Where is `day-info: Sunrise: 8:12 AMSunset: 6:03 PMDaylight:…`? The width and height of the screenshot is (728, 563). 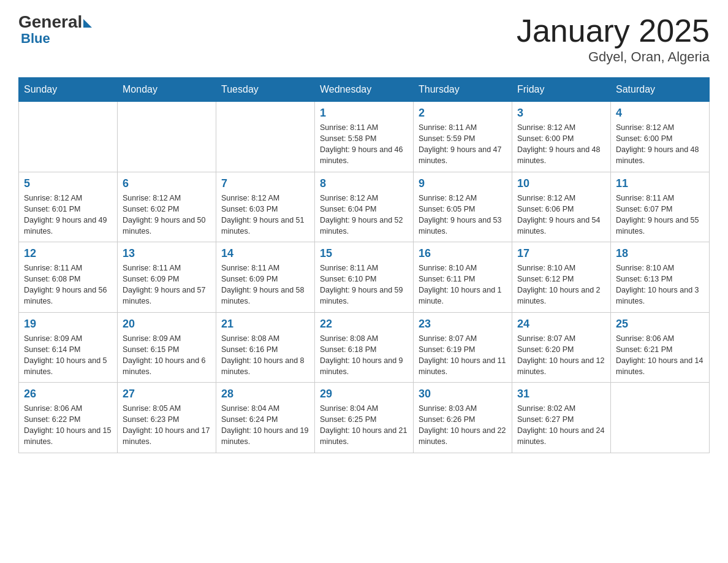
day-info: Sunrise: 8:12 AMSunset: 6:03 PMDaylight:… is located at coordinates (265, 215).